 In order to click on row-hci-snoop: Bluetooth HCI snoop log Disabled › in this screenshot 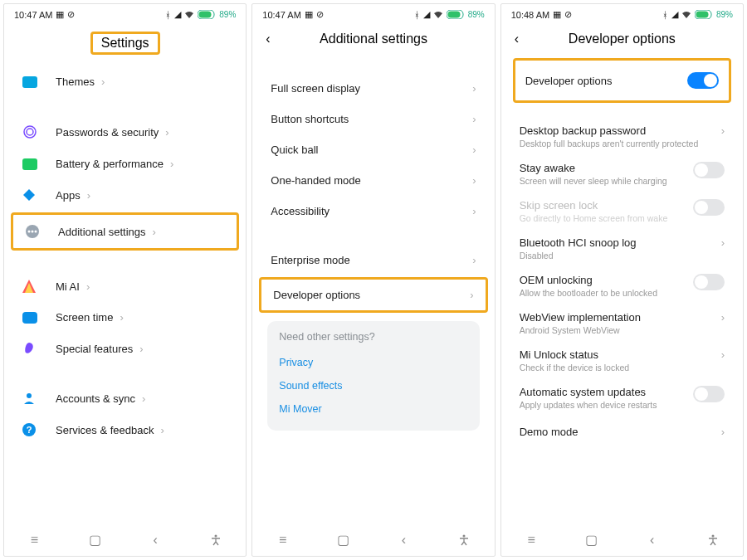, I will do `click(622, 249)`.